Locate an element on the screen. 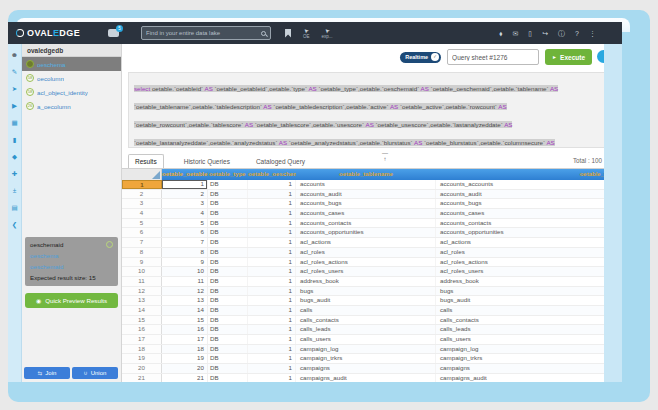  cell: campaigns_audit is located at coordinates (529, 378).